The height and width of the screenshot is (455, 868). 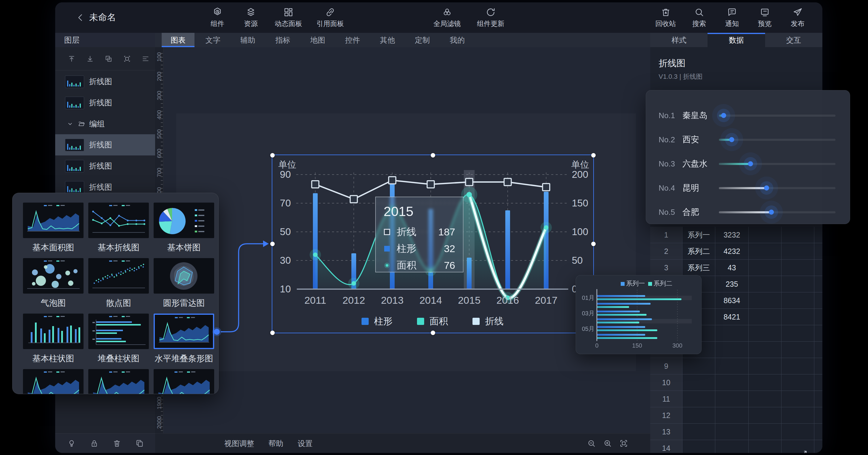 What do you see at coordinates (737, 399) in the screenshot?
I see `table-row: 11` at bounding box center [737, 399].